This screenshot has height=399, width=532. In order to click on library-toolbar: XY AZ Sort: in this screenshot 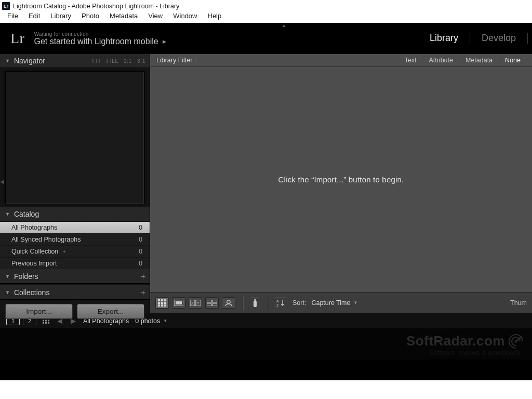, I will do `click(341, 302)`.